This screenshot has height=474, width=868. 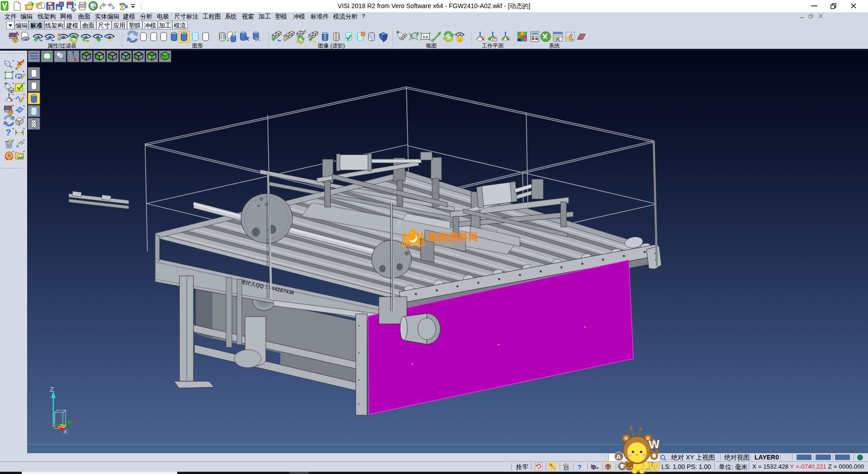 I want to click on svg-text: 图形, so click(x=198, y=46).